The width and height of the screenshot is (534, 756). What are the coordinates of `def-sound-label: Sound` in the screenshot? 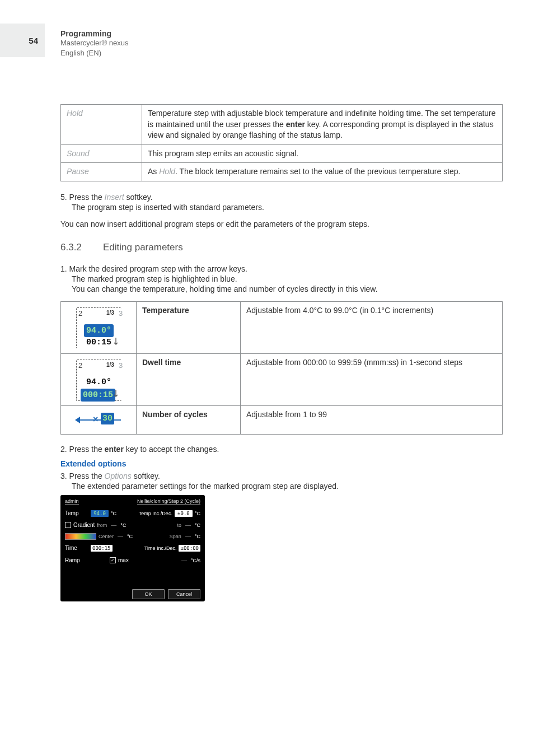 It's located at (102, 153).